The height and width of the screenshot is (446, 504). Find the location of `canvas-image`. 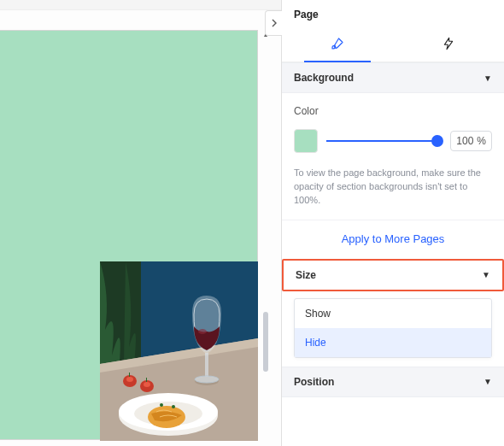

canvas-image is located at coordinates (179, 351).